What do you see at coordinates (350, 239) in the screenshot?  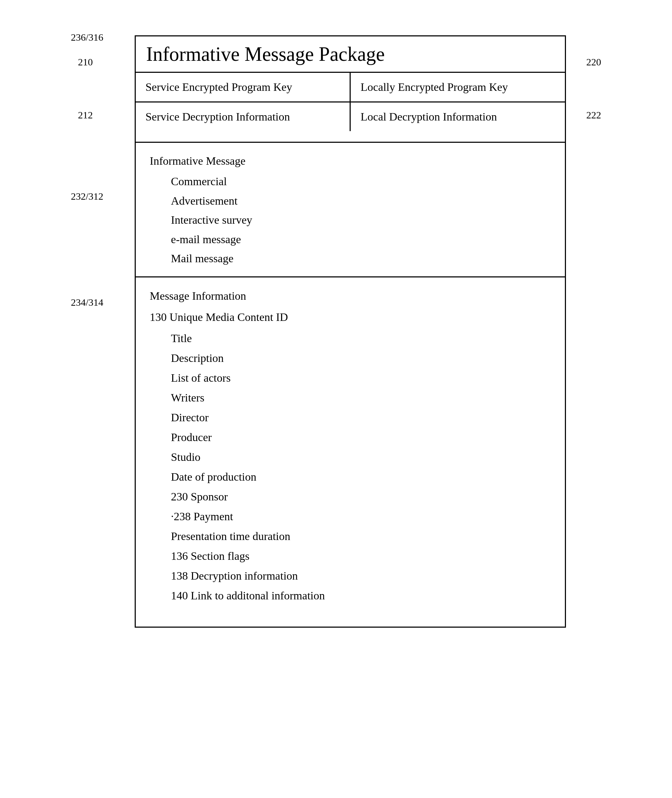 I see `item-email-message: e-mail message` at bounding box center [350, 239].